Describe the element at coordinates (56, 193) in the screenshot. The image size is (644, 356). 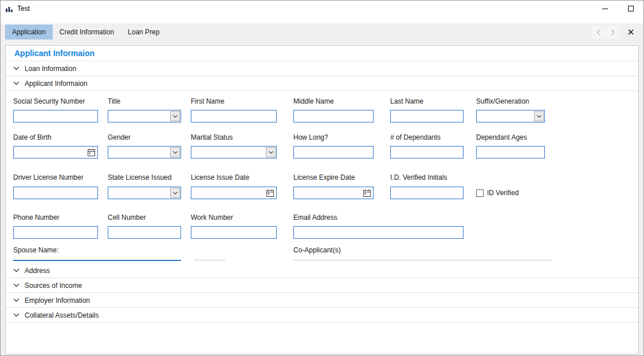
I see `driver-license-number-input` at that location.